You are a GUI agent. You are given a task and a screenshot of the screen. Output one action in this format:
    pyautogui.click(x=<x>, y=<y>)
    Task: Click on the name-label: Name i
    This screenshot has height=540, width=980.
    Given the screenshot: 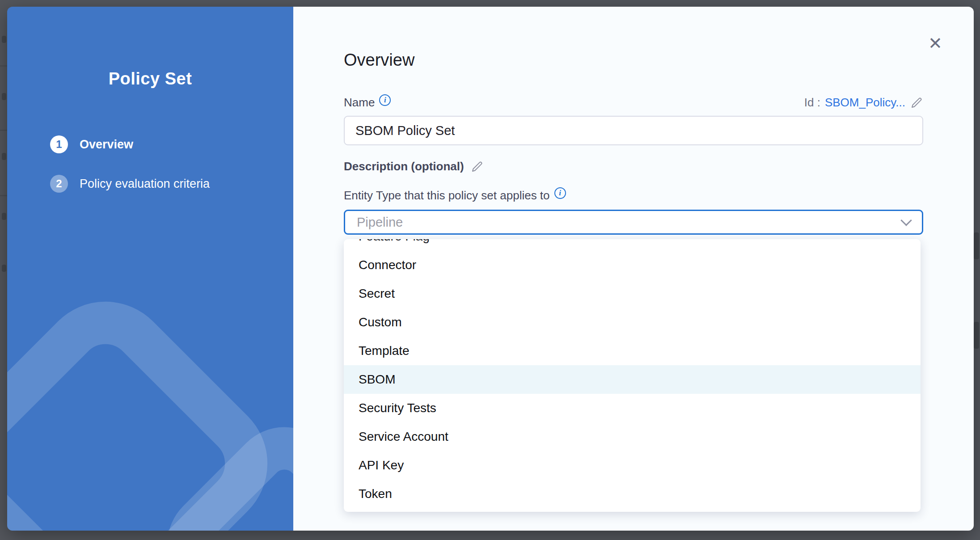 What is the action you would take?
    pyautogui.click(x=368, y=103)
    